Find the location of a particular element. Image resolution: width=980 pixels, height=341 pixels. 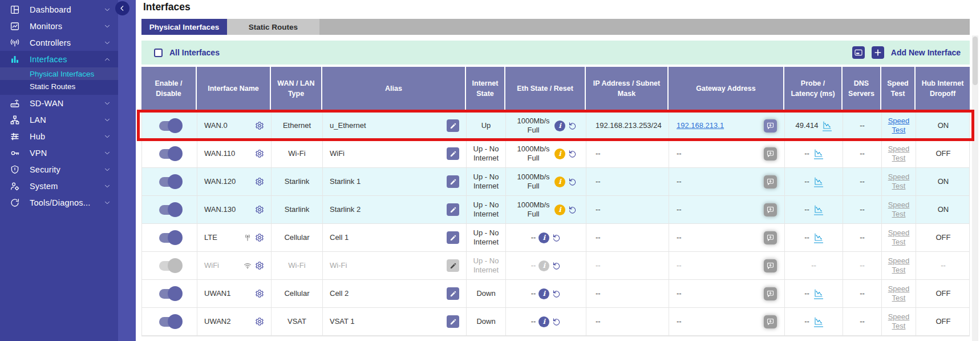

gateway-link: 192.168.213.1 is located at coordinates (700, 126).